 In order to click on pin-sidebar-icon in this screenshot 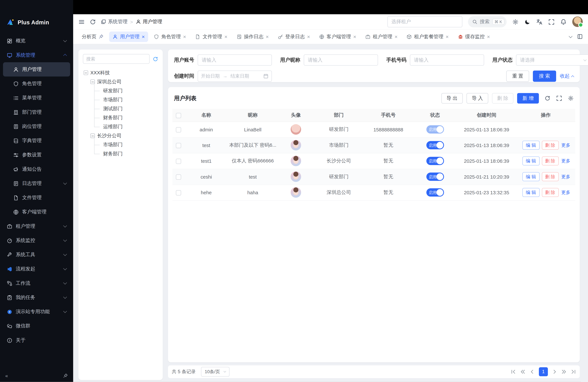, I will do `click(65, 376)`.